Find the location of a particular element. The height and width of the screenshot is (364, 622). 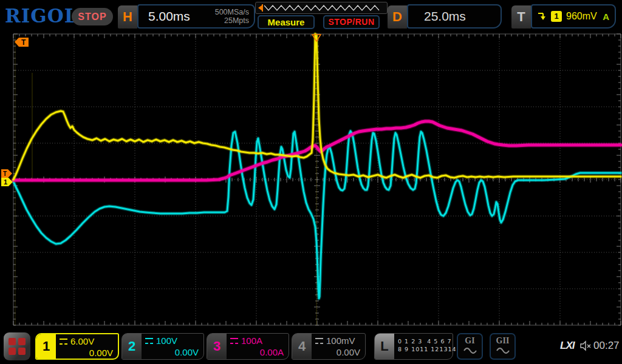

channel-3-scale: 100A is located at coordinates (251, 341).